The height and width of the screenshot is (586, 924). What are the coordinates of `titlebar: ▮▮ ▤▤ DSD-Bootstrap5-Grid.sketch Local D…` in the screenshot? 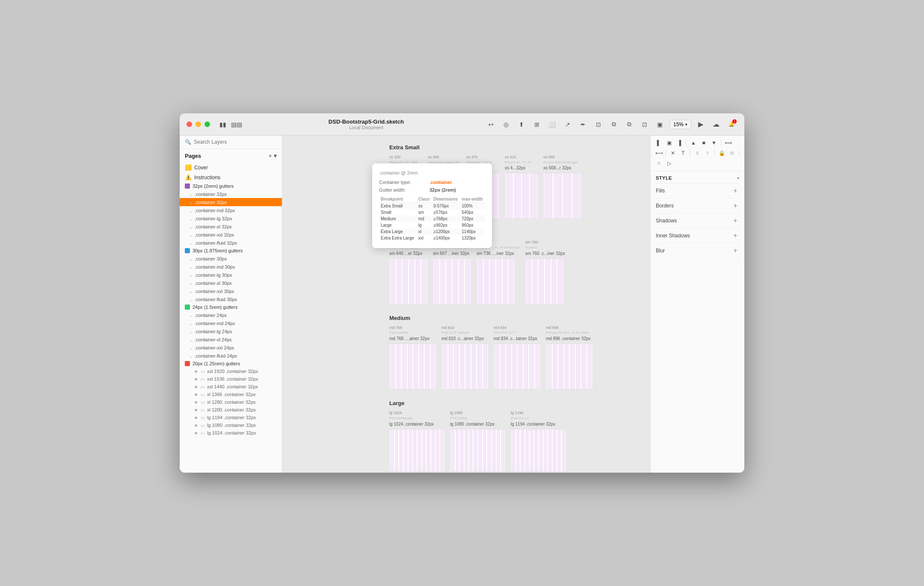 It's located at (462, 124).